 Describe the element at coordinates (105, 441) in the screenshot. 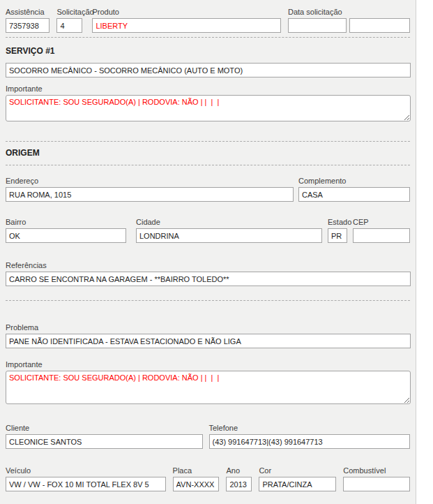

I see `cliente-input` at that location.